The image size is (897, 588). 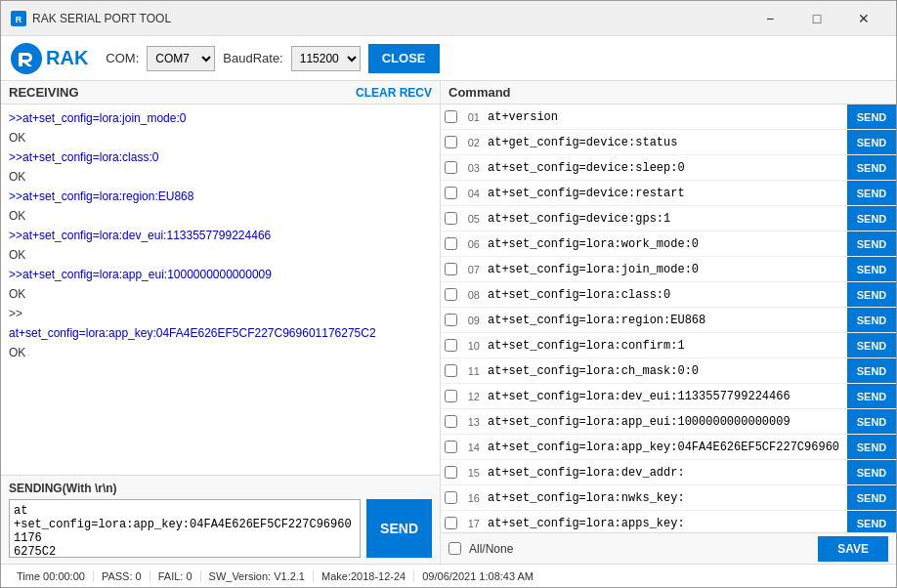 What do you see at coordinates (665, 422) in the screenshot?
I see `cmd-text-13: at+set_config=lora:app_eui:1000000000000…` at bounding box center [665, 422].